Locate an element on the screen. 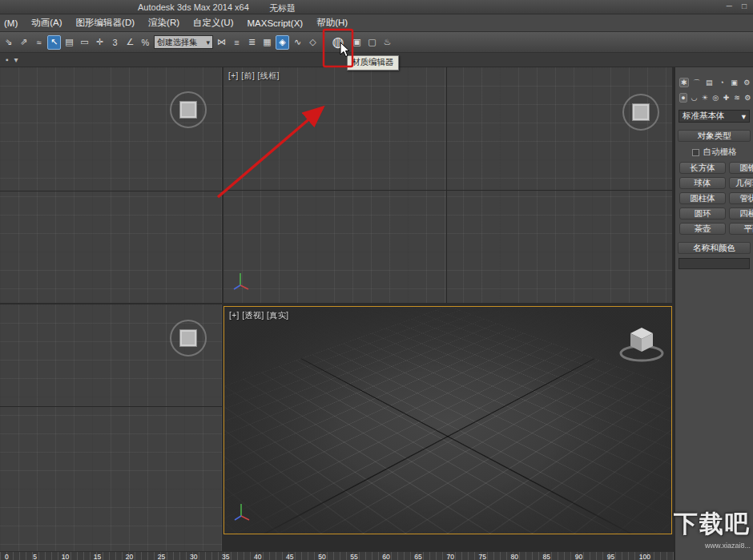 This screenshot has height=560, width=753. window-title: Autodesk 3ds Max 2014 x64 is located at coordinates (194, 7).